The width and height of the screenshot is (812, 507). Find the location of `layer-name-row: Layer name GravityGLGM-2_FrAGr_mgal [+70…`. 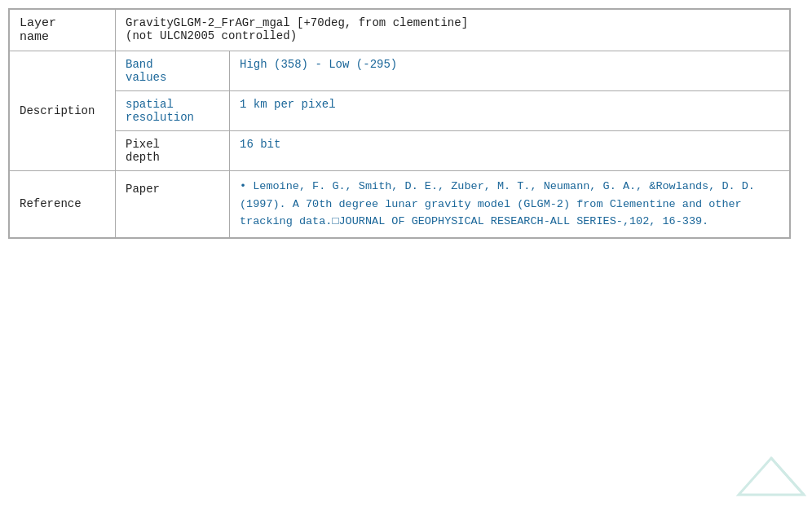

layer-name-row: Layer name GravityGLGM-2_FrAGr_mgal [+70… is located at coordinates (399, 31).